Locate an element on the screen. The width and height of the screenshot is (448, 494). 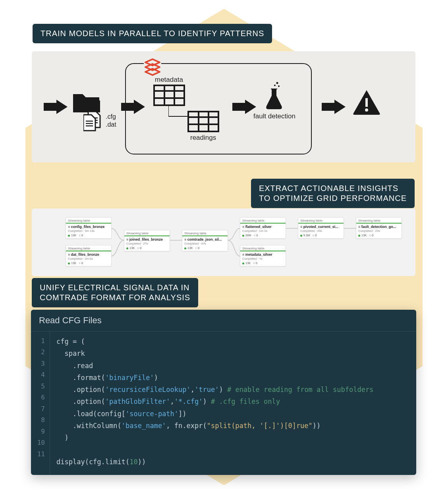
code-title: Read CFG Files is located at coordinates (224, 321).